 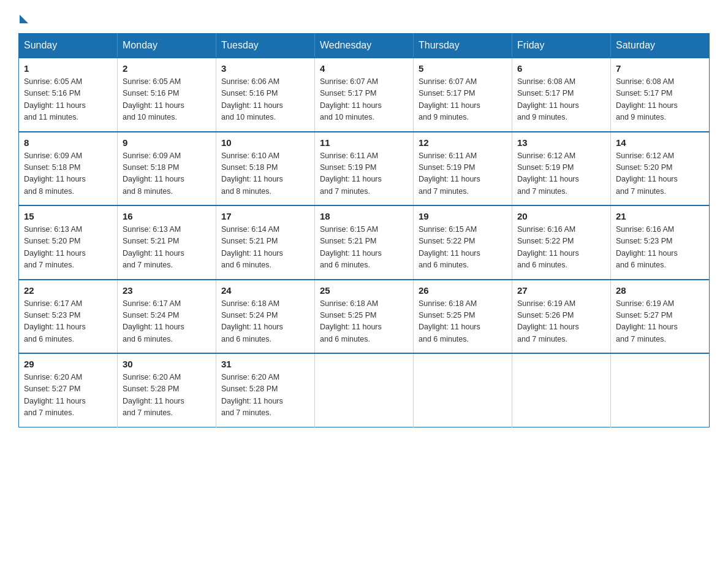 What do you see at coordinates (167, 291) in the screenshot?
I see `day-number: 23` at bounding box center [167, 291].